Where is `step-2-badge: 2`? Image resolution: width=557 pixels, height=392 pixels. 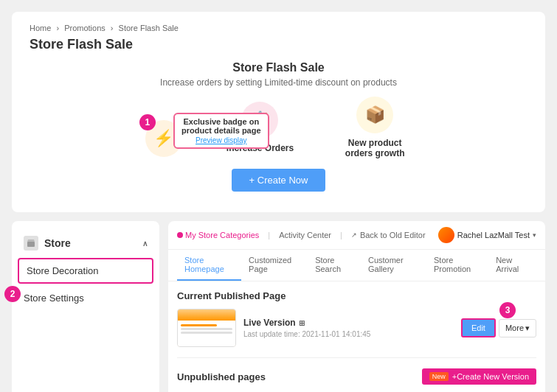
step-2-badge: 2 is located at coordinates (13, 294).